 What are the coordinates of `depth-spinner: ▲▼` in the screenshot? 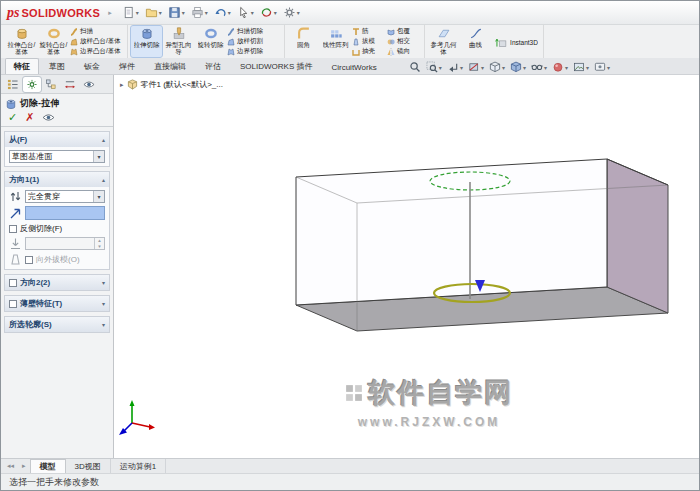 It's located at (65, 244).